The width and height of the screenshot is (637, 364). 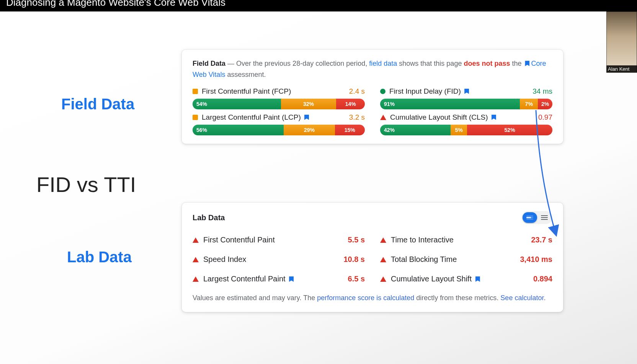 What do you see at coordinates (279, 240) in the screenshot?
I see `lab-metric-fcp: First Contentful Paint 5.5 s` at bounding box center [279, 240].